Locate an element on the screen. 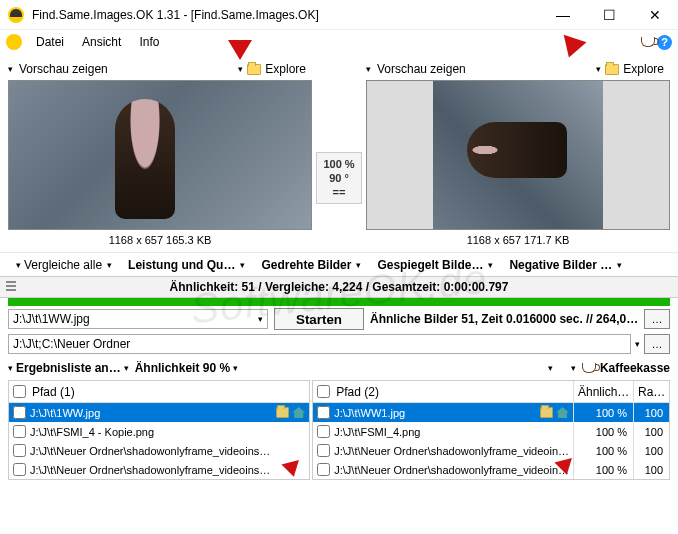  help-icon: ? is located at coordinates (664, 42).